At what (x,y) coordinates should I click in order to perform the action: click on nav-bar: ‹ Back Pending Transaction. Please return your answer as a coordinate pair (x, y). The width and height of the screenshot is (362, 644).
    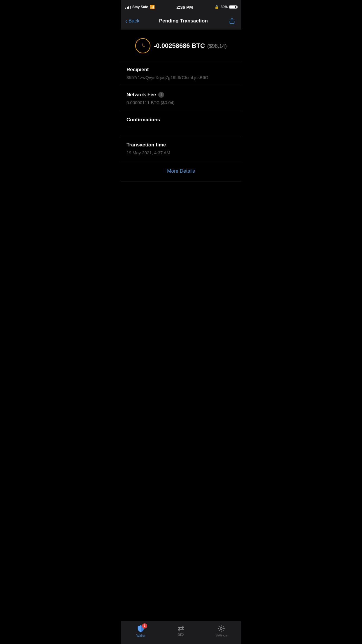
    Looking at the image, I should click on (181, 21).